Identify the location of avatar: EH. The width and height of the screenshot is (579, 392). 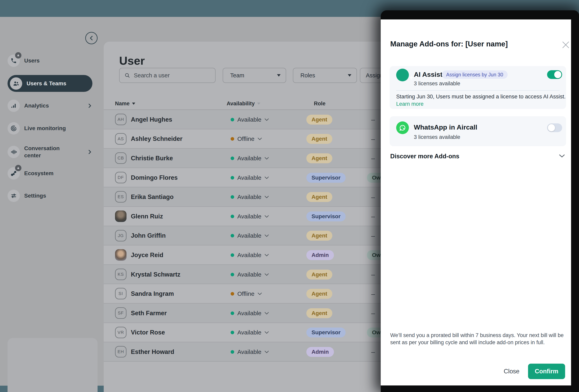
(121, 352).